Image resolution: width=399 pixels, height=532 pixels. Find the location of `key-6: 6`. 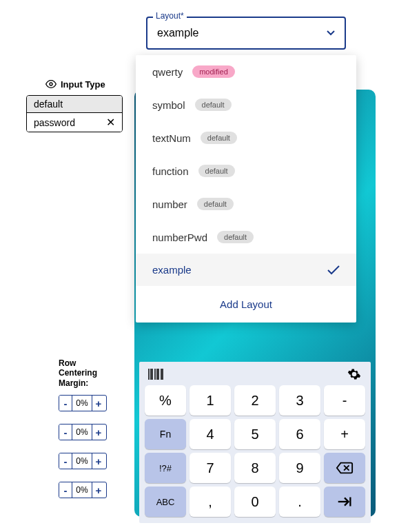

key-6: 6 is located at coordinates (300, 434).